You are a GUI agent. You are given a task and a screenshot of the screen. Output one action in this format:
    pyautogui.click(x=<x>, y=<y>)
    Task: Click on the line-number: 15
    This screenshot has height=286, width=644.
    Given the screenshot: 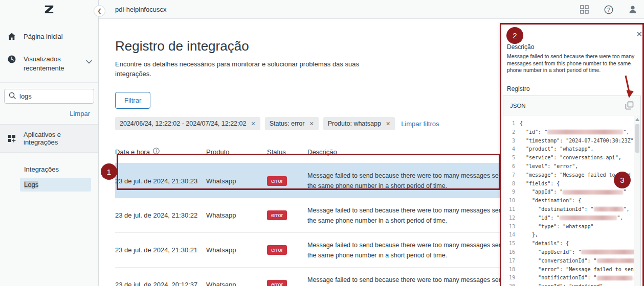 What is the action you would take?
    pyautogui.click(x=510, y=244)
    